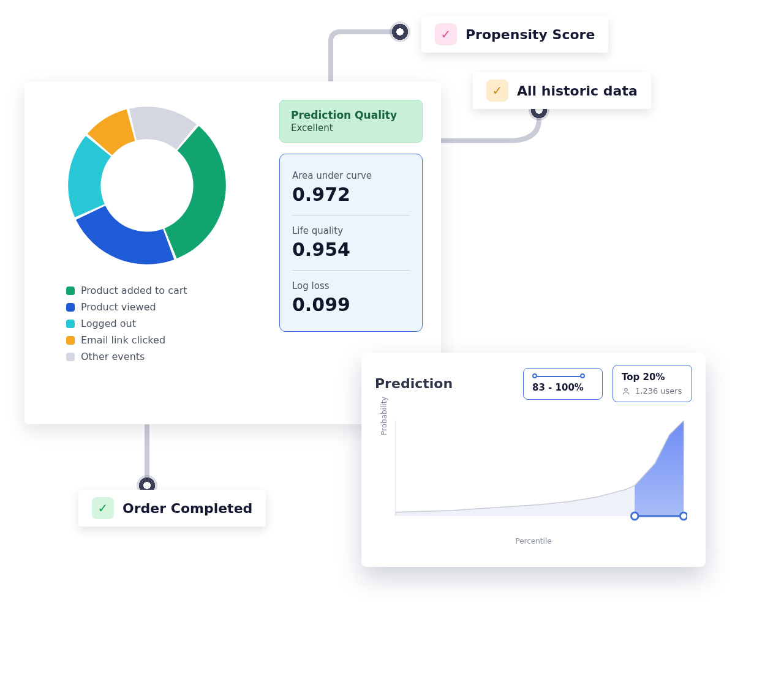  I want to click on user-icon, so click(626, 391).